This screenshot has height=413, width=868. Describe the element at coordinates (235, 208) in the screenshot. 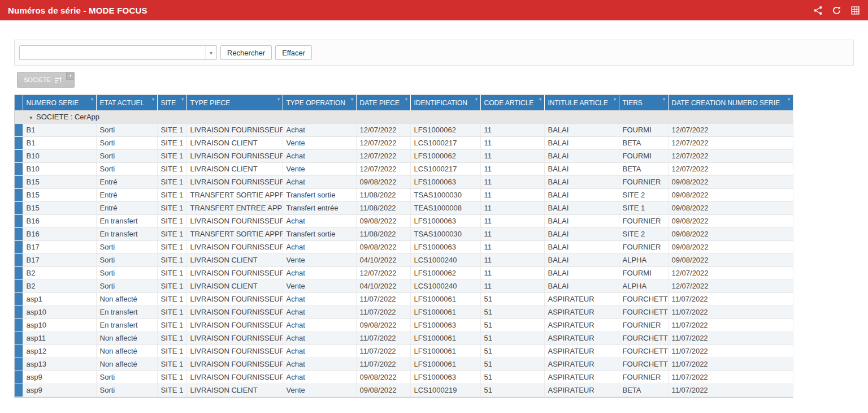

I see `cell: TRANSFERT ENTREE APPRO` at that location.